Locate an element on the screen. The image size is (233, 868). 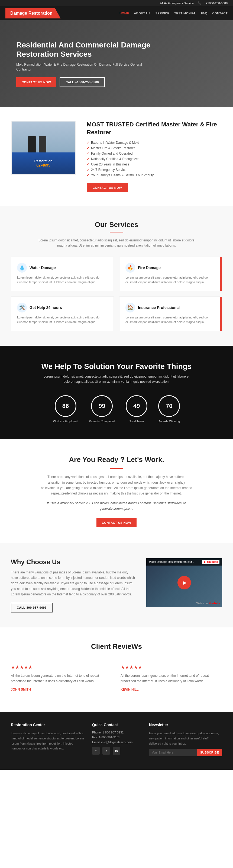
stats-grid: 86 Workers Employed 99 Projects Complete… is located at coordinates (116, 409).